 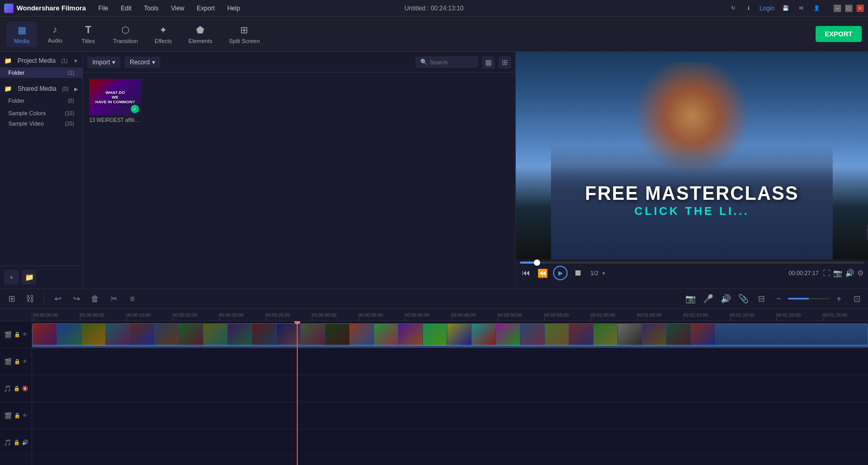 I want to click on import-button: Import ▾, so click(x=104, y=62).